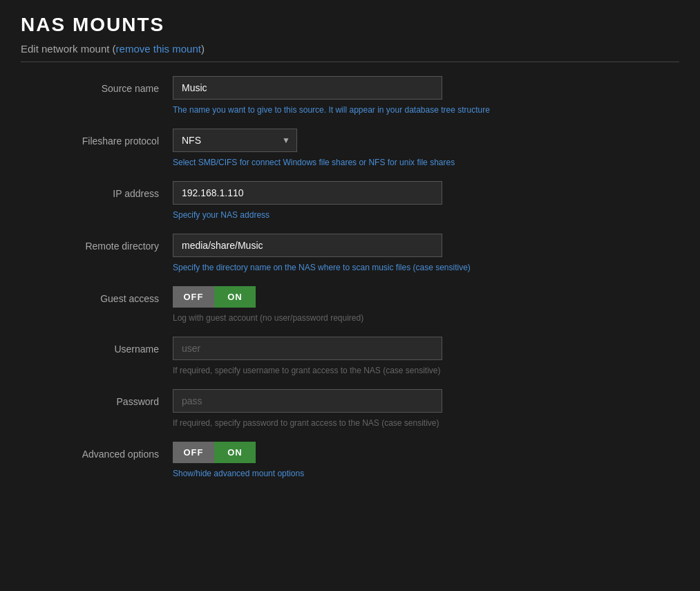  What do you see at coordinates (350, 304) in the screenshot?
I see `guest-access-row: Guest access OFF ON Log with guest accou…` at bounding box center [350, 304].